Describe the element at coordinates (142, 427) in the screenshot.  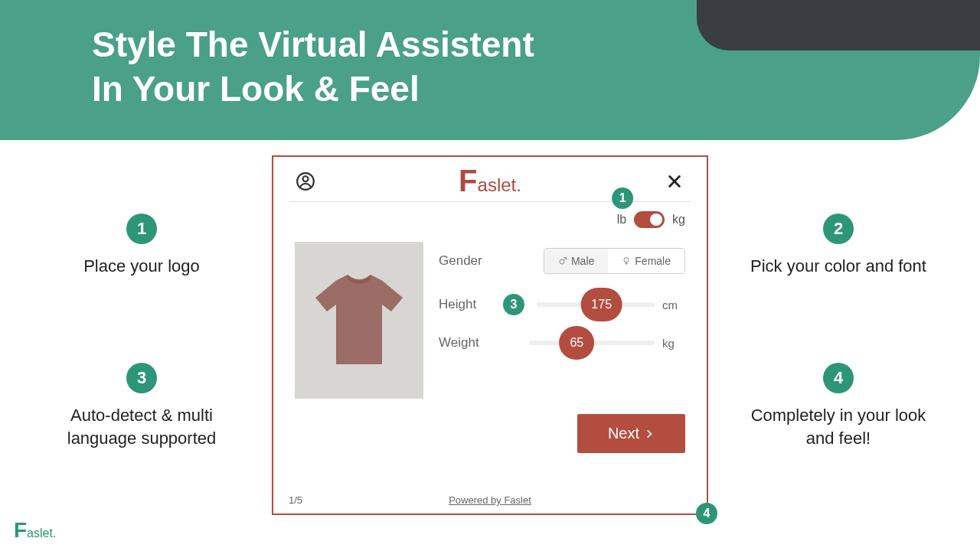
I see `callout-3-text: Auto-detect & multi language supported` at that location.